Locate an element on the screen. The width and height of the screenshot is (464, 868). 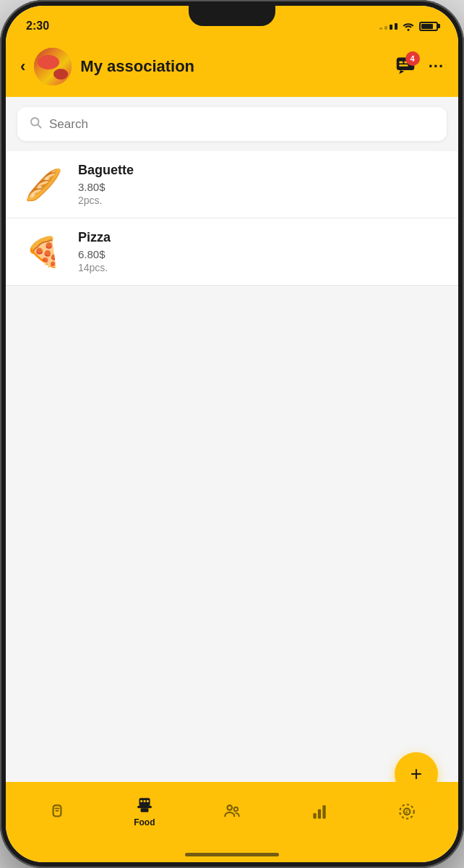
list-item: 🍕 Pizza 6.80$ 14pcs. is located at coordinates (232, 252).